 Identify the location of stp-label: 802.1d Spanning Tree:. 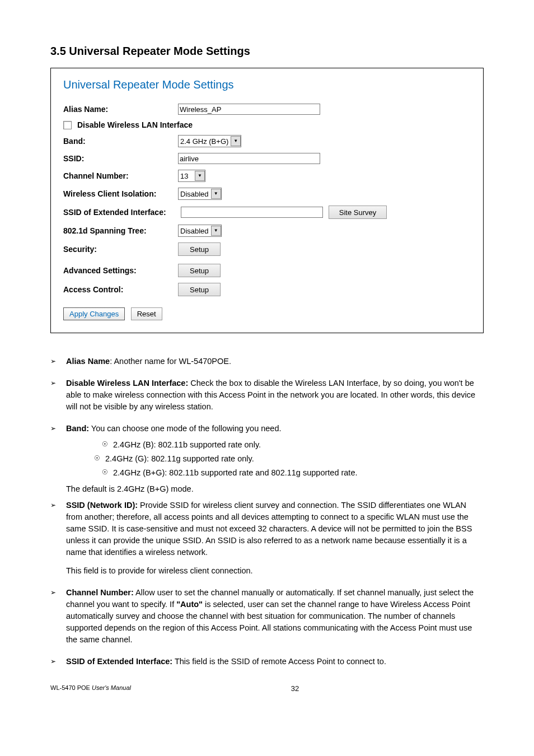
(121, 231).